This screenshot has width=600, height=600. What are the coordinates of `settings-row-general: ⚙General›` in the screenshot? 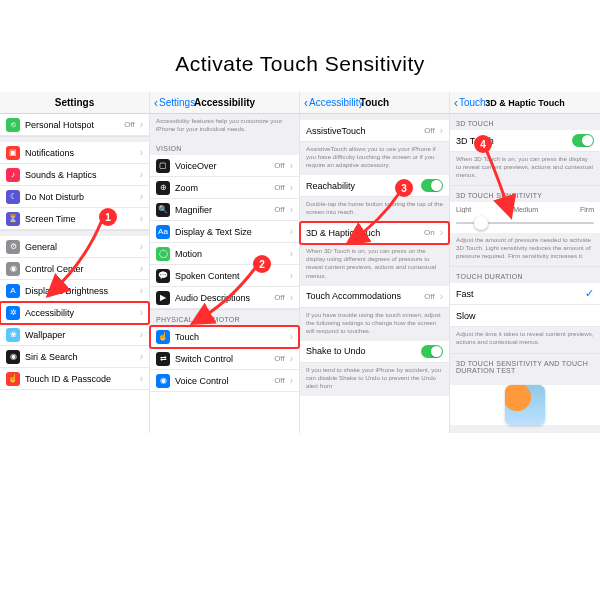 It's located at (74, 247).